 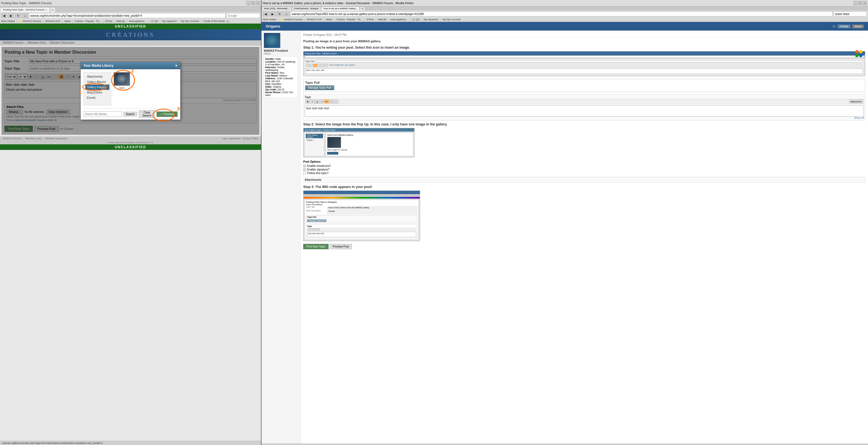 What do you see at coordinates (97, 89) in the screenshot?
I see `modal-sidebar: Attachments Gallery Albums Gallery Image…` at bounding box center [97, 89].